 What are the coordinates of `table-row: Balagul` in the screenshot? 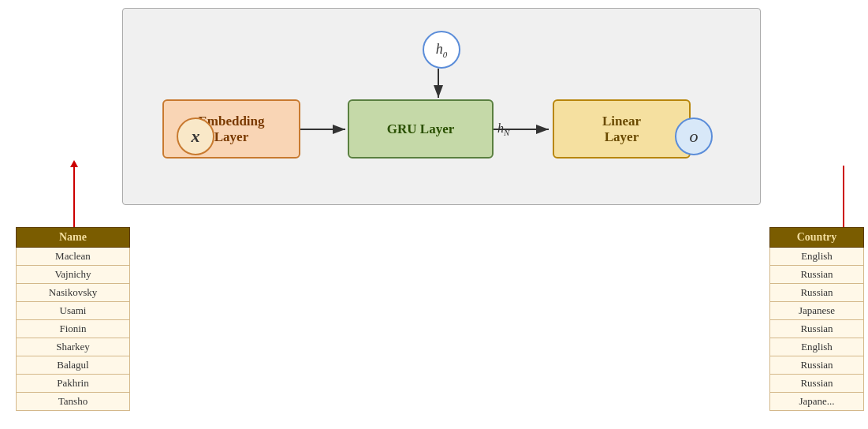 It's located at (73, 366).